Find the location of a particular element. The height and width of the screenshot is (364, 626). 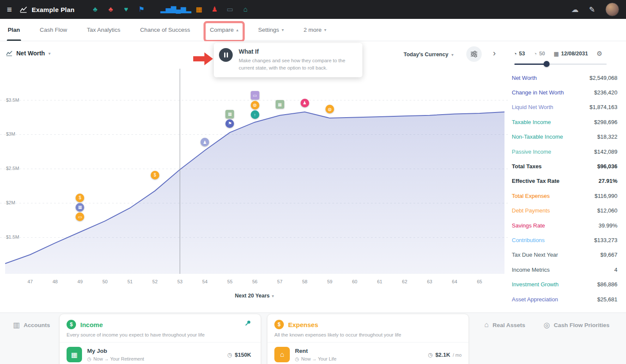

partner-age-chip: ◔ 50 is located at coordinates (539, 54).